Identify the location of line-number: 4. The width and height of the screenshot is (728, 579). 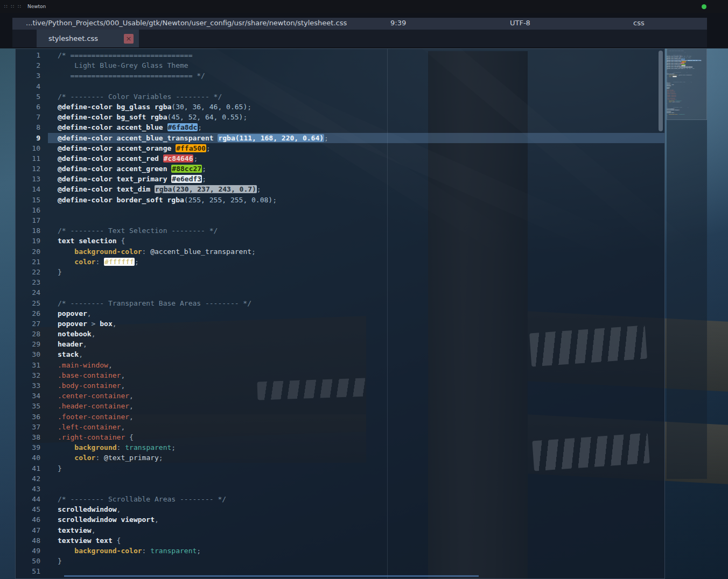
(28, 86).